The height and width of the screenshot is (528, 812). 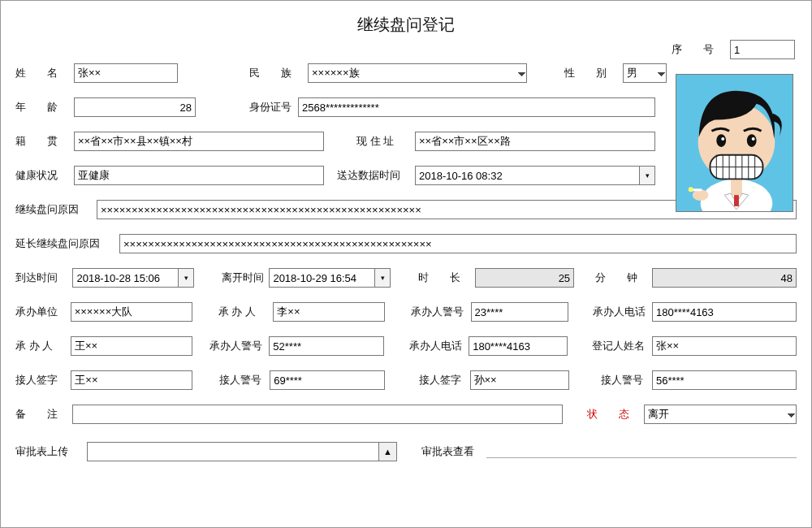 What do you see at coordinates (279, 73) in the screenshot?
I see `ethnicity-label: 民 族` at bounding box center [279, 73].